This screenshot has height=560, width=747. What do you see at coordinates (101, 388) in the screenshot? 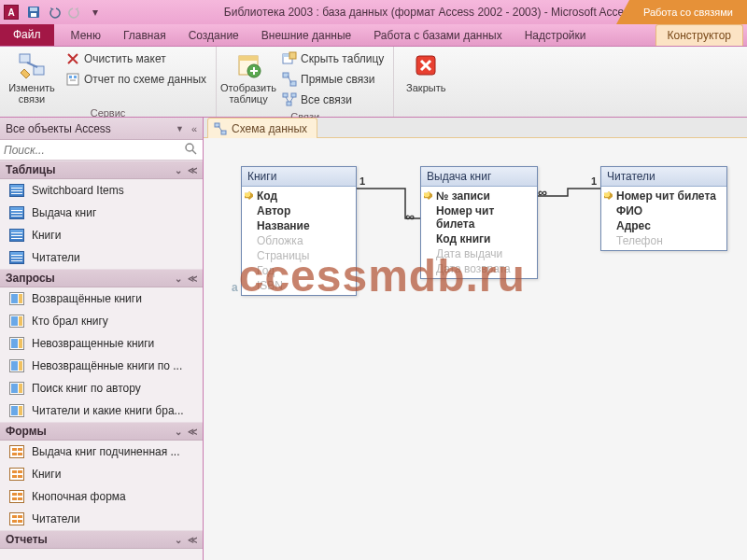
I see `nav-item: Поиск книг по автору` at bounding box center [101, 388].